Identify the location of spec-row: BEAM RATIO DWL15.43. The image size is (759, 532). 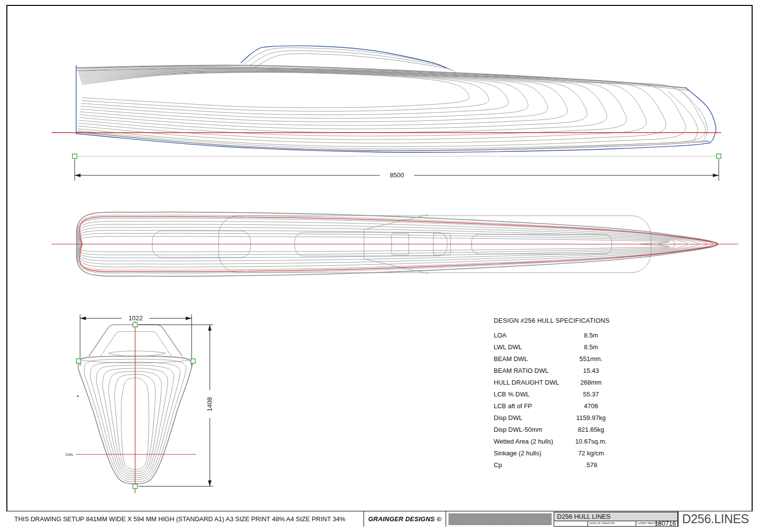
(554, 370).